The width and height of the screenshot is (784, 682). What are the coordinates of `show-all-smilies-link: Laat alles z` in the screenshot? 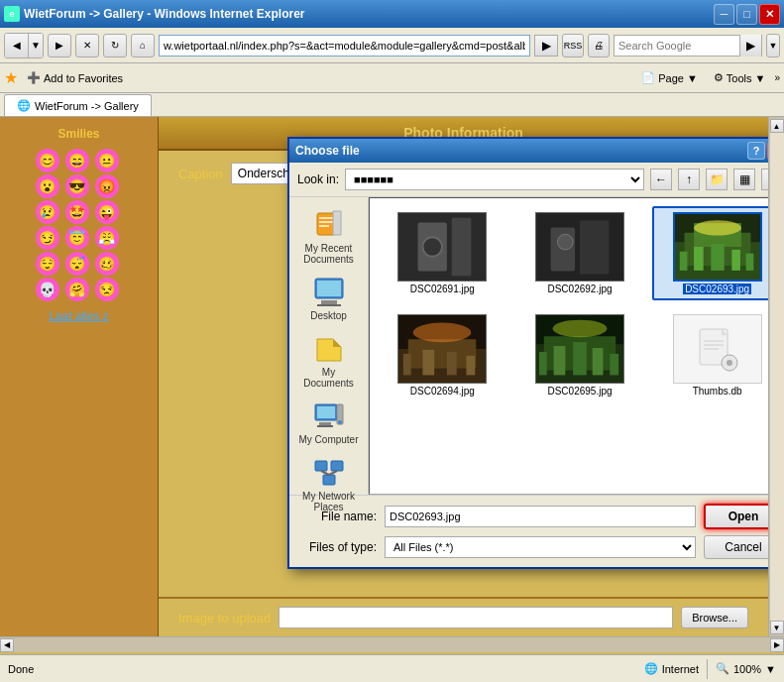 It's located at (79, 316).